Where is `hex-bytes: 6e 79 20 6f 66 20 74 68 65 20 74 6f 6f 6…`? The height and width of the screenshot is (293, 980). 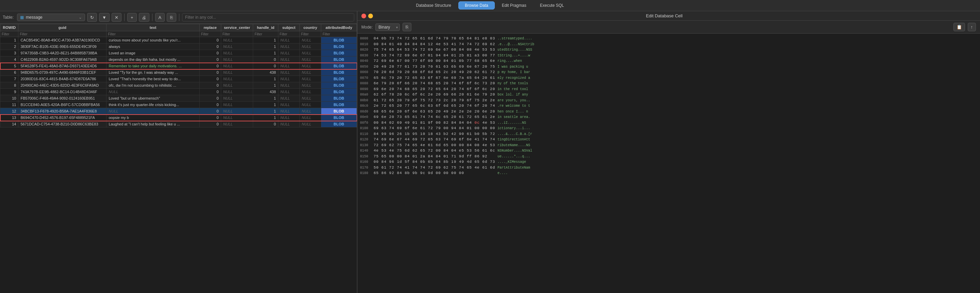
hex-bytes: 6e 79 20 6f 66 20 74 68 65 20 74 6f 6f 6… is located at coordinates (435, 84).